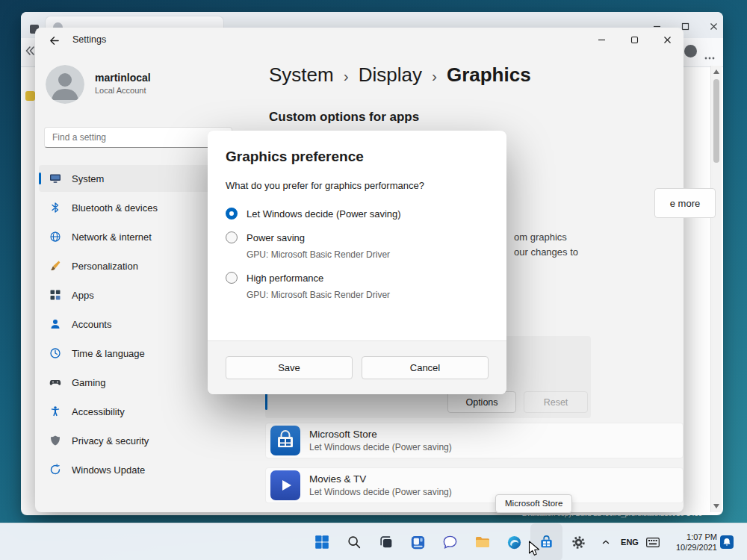 The height and width of the screenshot is (560, 747). I want to click on clock-icon, so click(55, 353).